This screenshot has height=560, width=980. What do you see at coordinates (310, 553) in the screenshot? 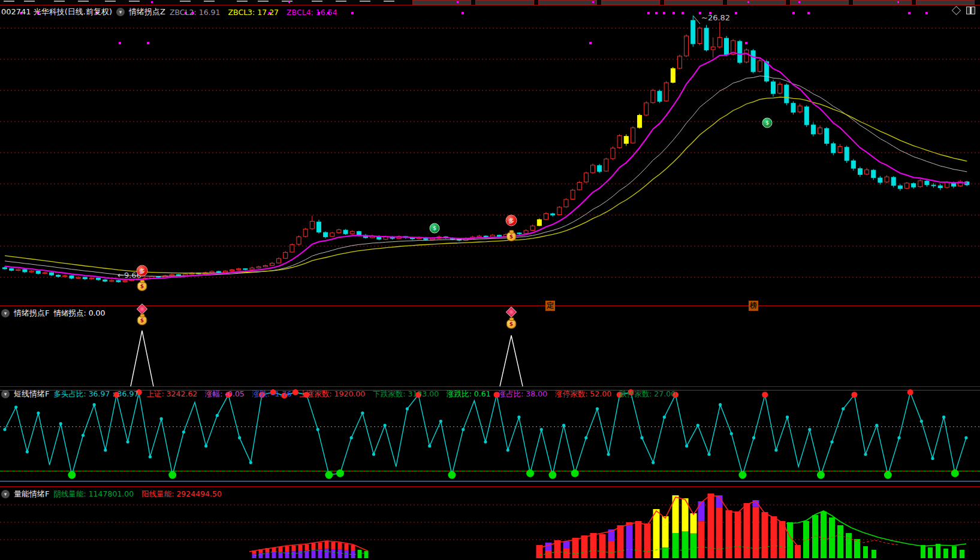
I see `green-dashed-zigzag` at bounding box center [310, 553].